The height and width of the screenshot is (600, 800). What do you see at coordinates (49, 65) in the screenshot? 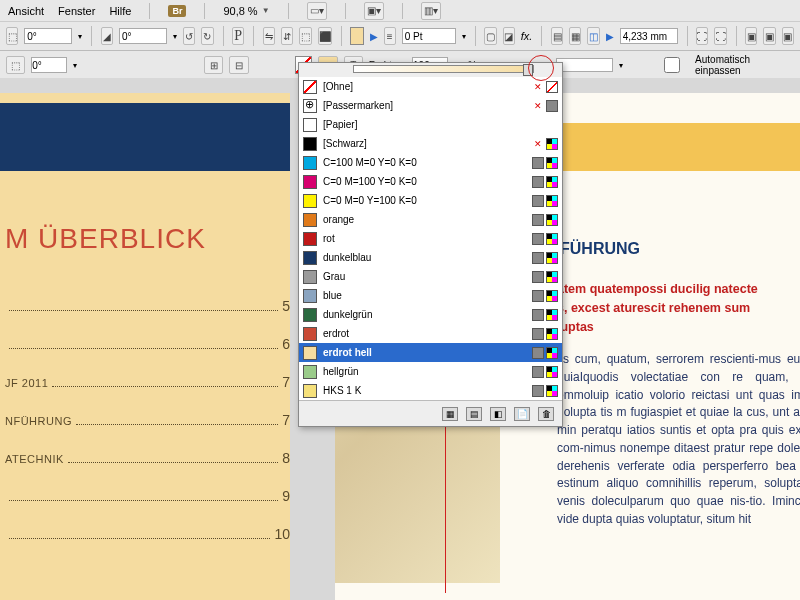
I see `angle1b-field` at bounding box center [49, 65].